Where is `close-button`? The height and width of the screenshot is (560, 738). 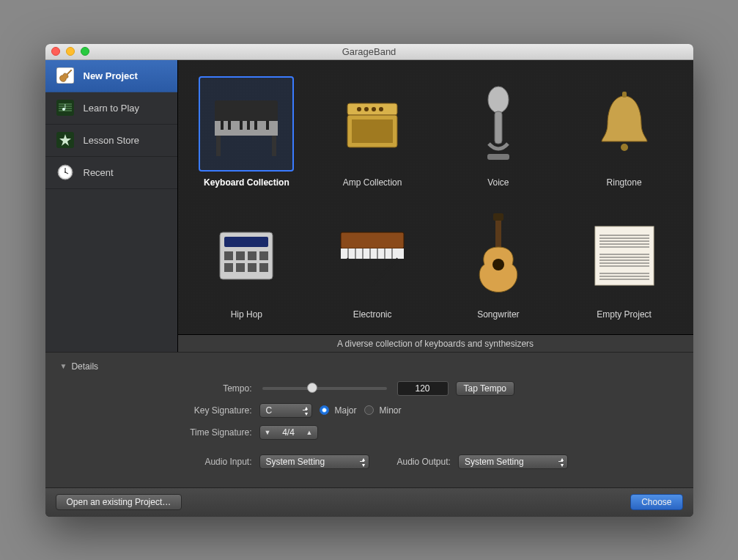 close-button is located at coordinates (56, 51).